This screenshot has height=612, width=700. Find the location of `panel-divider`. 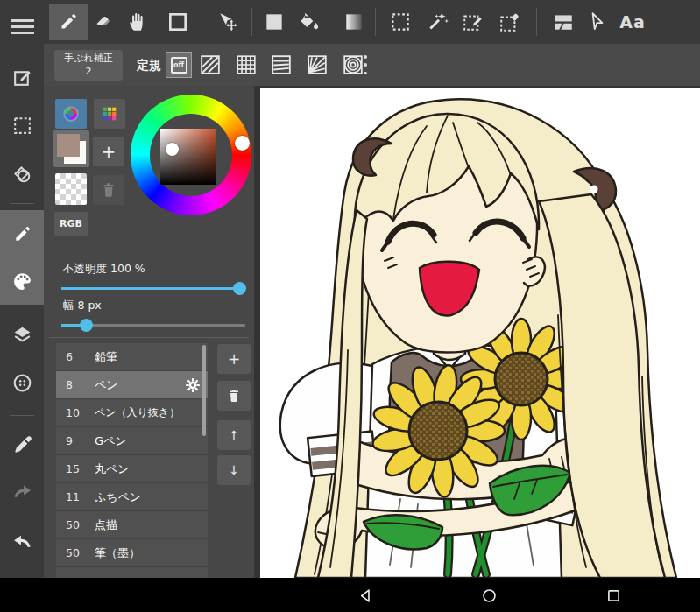

panel-divider is located at coordinates (149, 257).